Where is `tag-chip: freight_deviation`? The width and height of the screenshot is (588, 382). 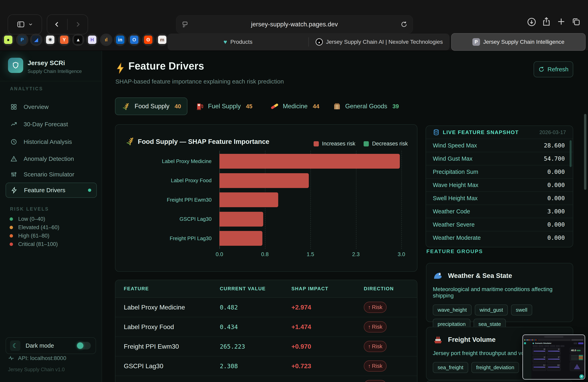 tag-chip: freight_deviation is located at coordinates (495, 368).